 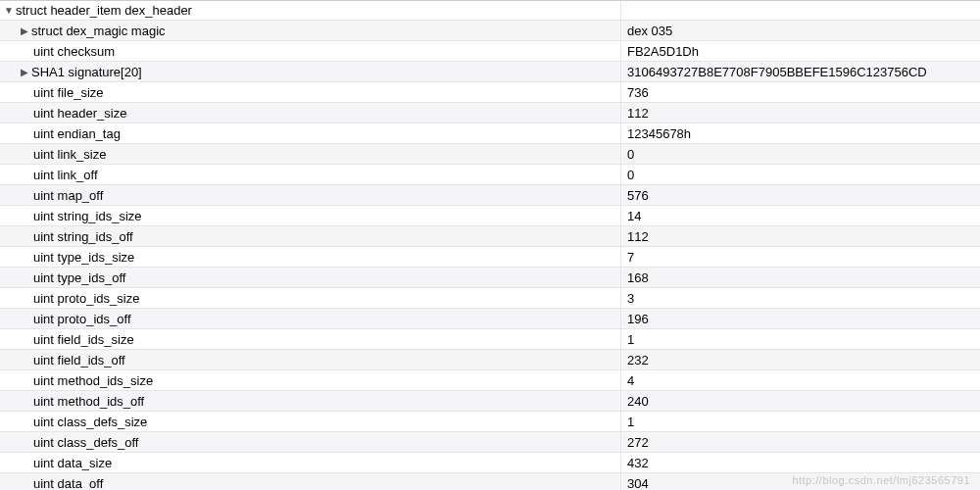 I want to click on tree-cell-name: uint checksum, so click(x=311, y=51).